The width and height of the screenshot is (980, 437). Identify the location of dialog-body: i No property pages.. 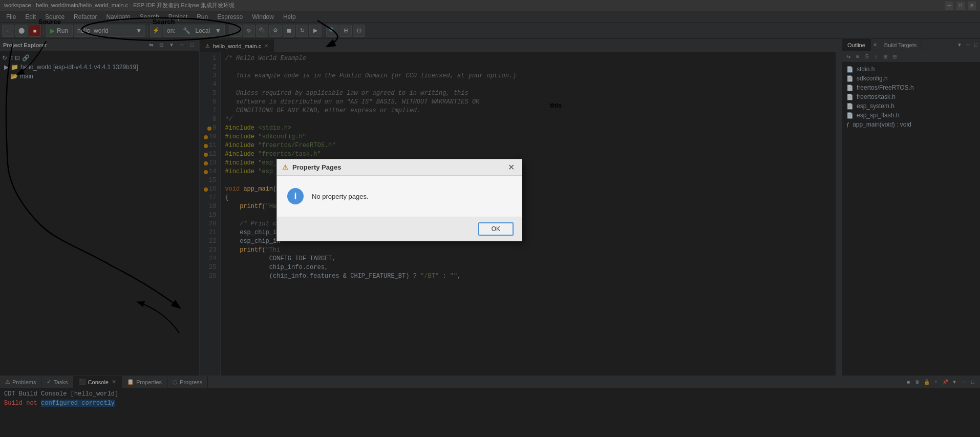
(399, 196).